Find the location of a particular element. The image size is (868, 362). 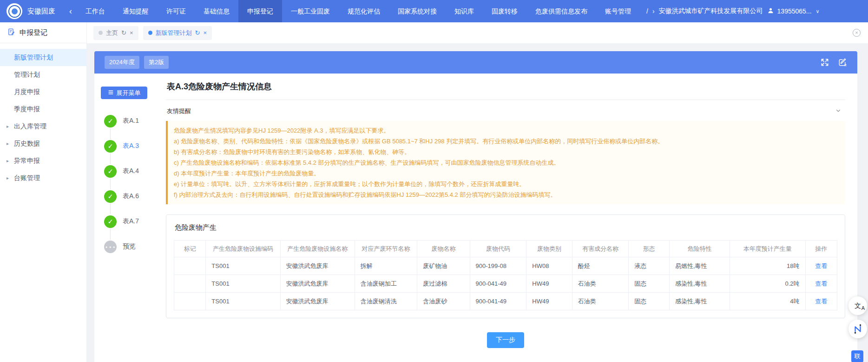

sidebar-item-label: 新版管理计划 is located at coordinates (33, 58).